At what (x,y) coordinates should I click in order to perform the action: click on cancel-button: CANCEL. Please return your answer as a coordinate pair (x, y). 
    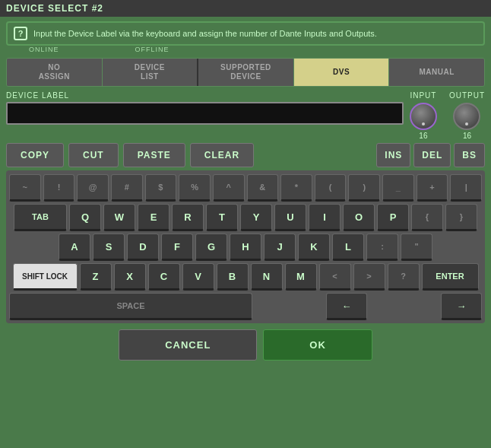
    Looking at the image, I should click on (188, 345).